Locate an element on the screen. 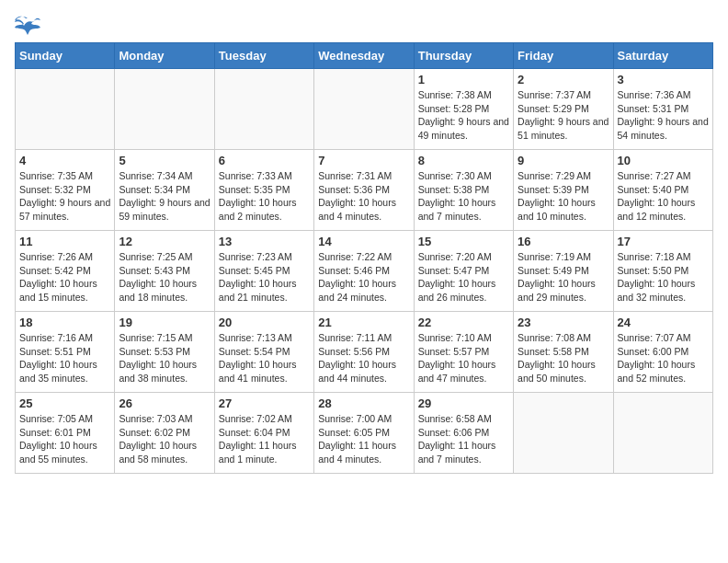  day-info: Sunrise: 7:22 AMSunset: 5:46 PMDaylight:… is located at coordinates (364, 278).